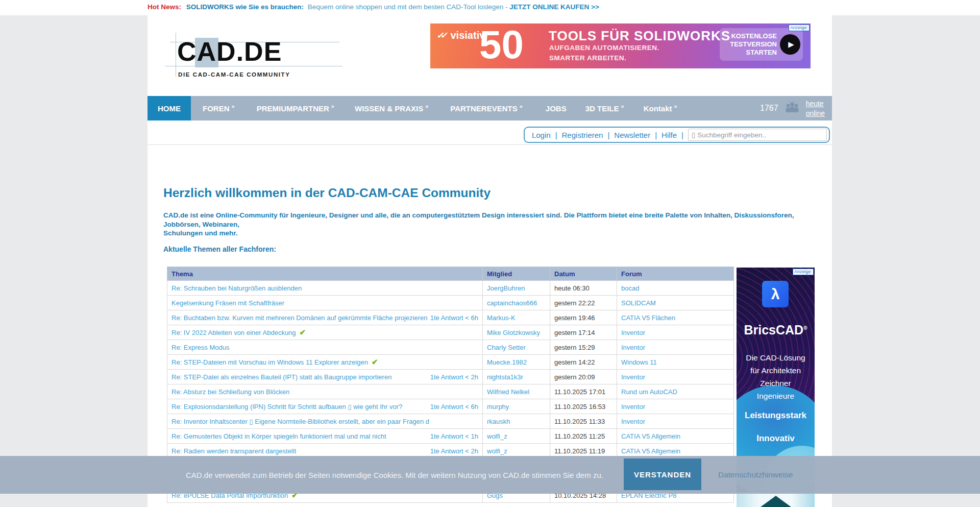  I want to click on page-title: Herzlich willkommen in der CAD-CAM-CAE C…, so click(327, 193).